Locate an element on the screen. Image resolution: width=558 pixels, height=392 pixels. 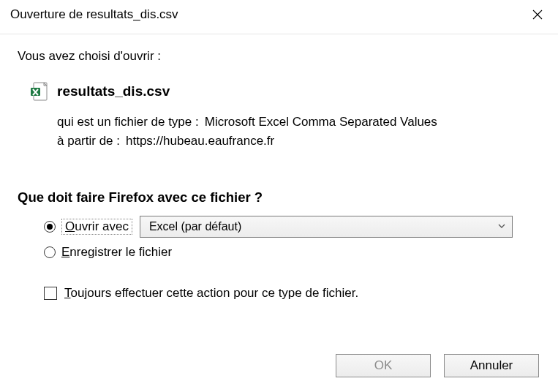
open-with-label: Ouvrir avec is located at coordinates (97, 227).